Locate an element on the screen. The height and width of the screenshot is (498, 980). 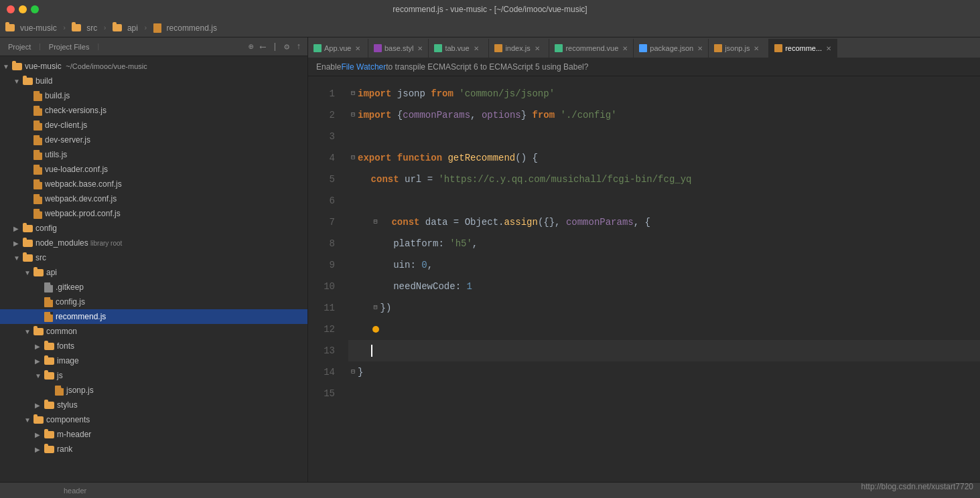
code-line-4: ⊟export function getRecommend() { is located at coordinates (443, 158).